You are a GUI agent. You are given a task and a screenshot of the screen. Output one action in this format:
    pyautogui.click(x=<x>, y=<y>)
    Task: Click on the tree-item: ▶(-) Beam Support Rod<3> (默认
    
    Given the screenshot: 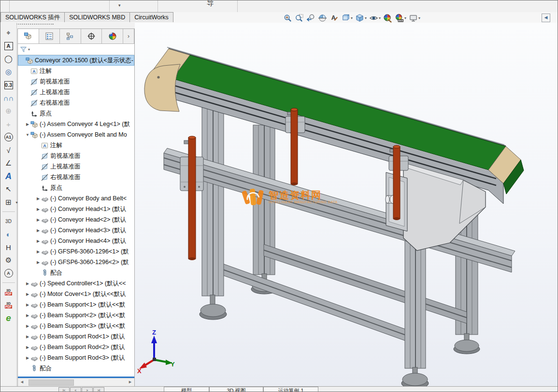 What is the action you would take?
    pyautogui.click(x=76, y=358)
    